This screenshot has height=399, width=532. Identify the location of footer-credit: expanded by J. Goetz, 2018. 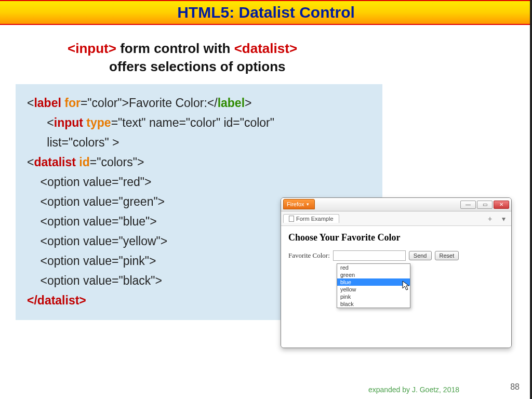
(414, 390).